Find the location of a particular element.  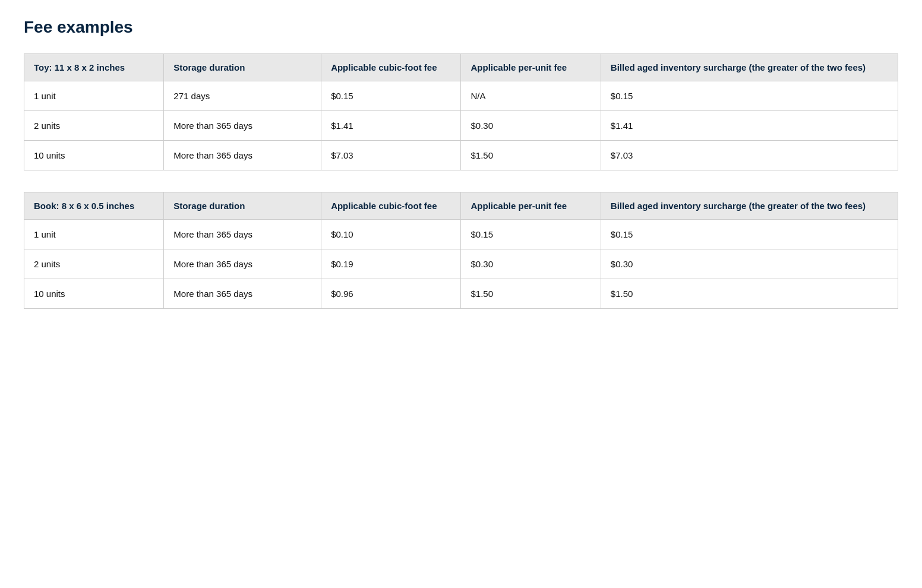

cell-col5: $0.30 is located at coordinates (749, 264).